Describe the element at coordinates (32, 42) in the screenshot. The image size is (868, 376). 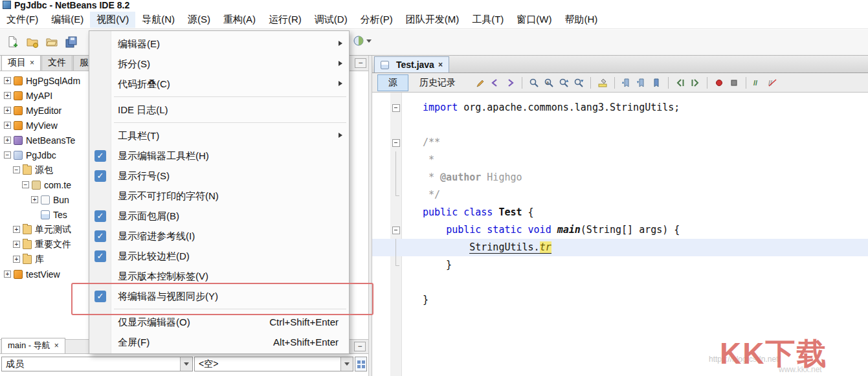
I see `new-project-icon` at that location.